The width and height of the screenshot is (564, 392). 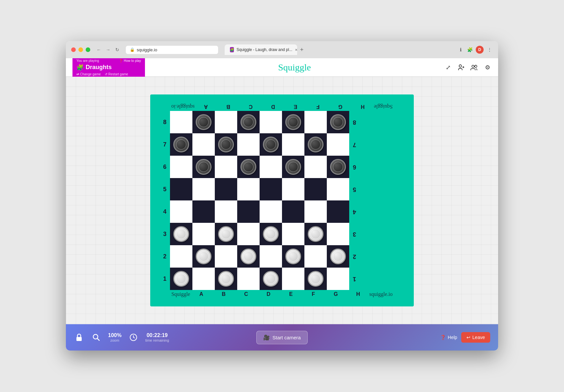 What do you see at coordinates (248, 234) in the screenshot?
I see `cell-d3` at bounding box center [248, 234].